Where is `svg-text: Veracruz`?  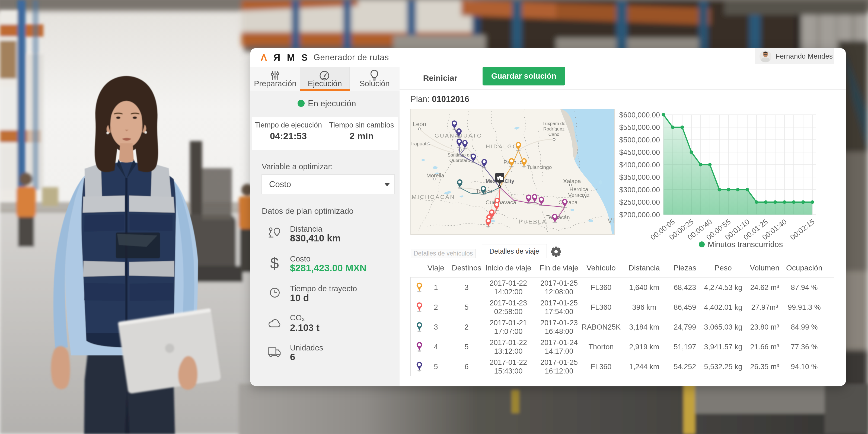
svg-text: Veracruz is located at coordinates (579, 195).